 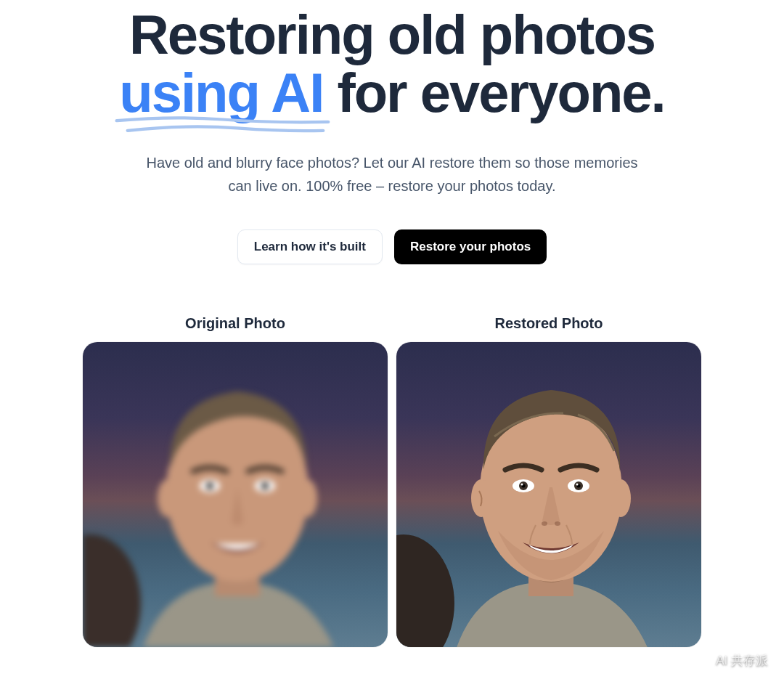 What do you see at coordinates (392, 35) in the screenshot?
I see `hero-title-line1: Restoring old photos` at bounding box center [392, 35].